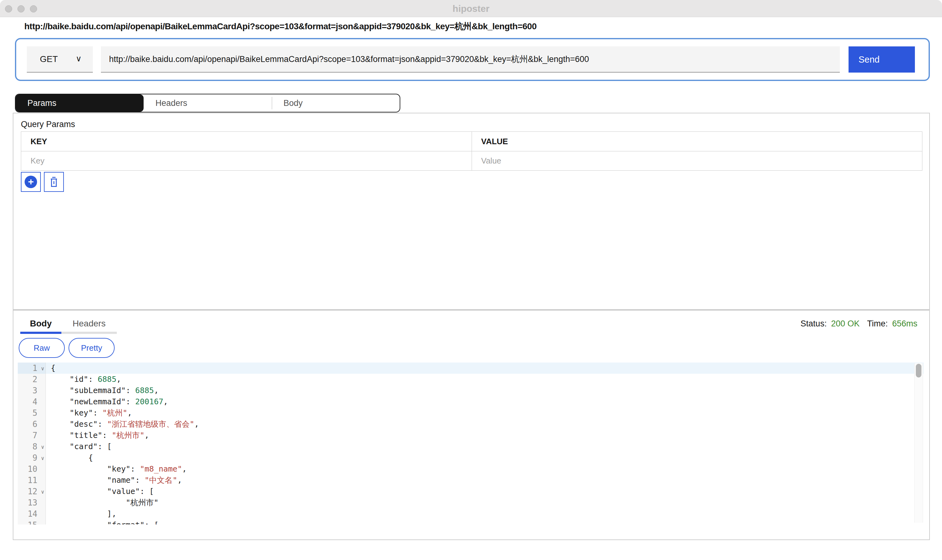 This screenshot has width=942, height=560. I want to click on key-cell, so click(246, 161).